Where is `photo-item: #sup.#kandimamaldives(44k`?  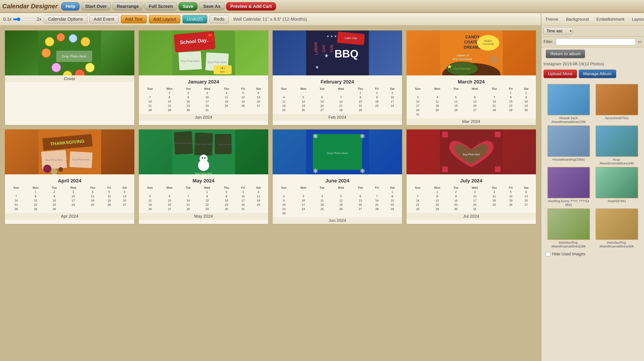
photo-item: #sup.#kandimamaldives(44k is located at coordinates (617, 145).